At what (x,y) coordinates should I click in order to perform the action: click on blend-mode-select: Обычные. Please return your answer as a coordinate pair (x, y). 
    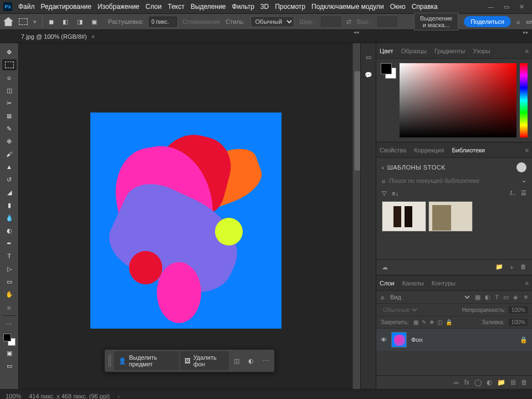
    Looking at the image, I should click on (400, 310).